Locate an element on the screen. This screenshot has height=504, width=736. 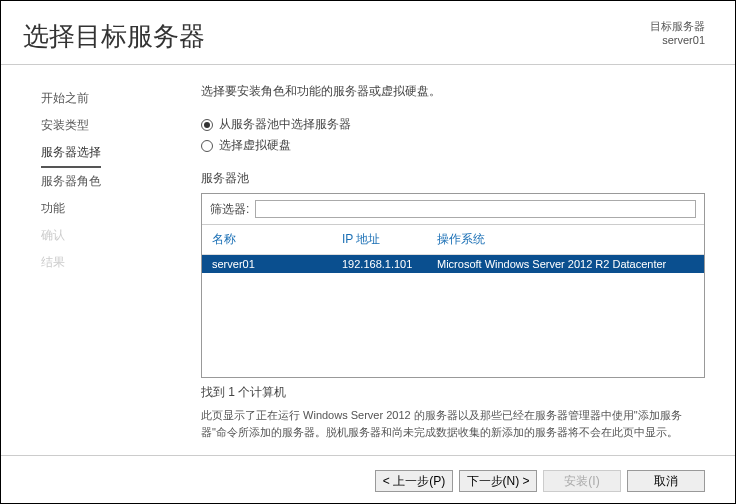
selection-radio-group: 从服务器池中选择服务器 选择虚拟硬盘 is located at coordinates (453, 135).